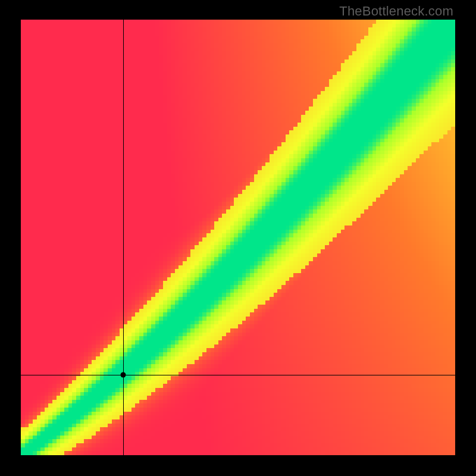 This screenshot has width=476, height=476. What do you see at coordinates (396, 11) in the screenshot?
I see `watermark-text: TheBottleneck.com` at bounding box center [396, 11].